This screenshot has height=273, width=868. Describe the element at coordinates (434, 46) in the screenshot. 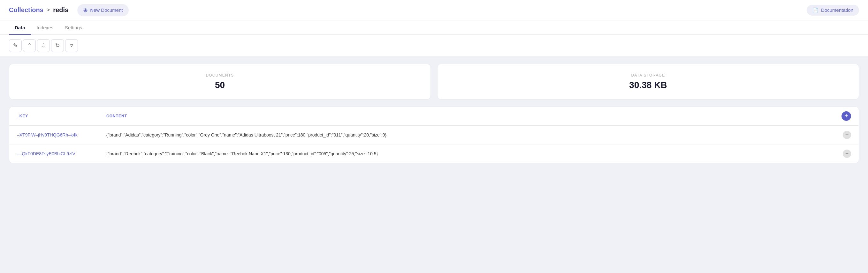

I see `toolbar: ✎ ⇧ ⇩ ↻ ▿` at that location.